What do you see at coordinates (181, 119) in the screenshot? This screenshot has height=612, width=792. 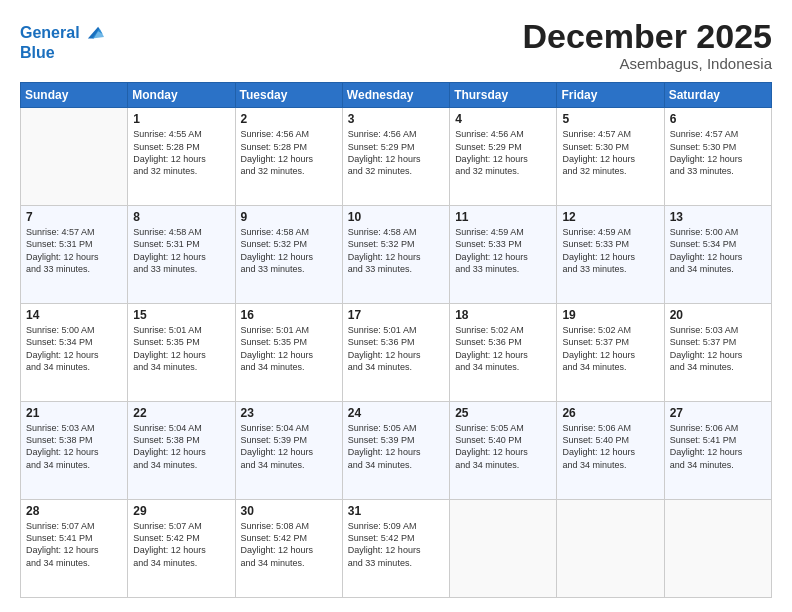 I see `day-number: 1` at bounding box center [181, 119].